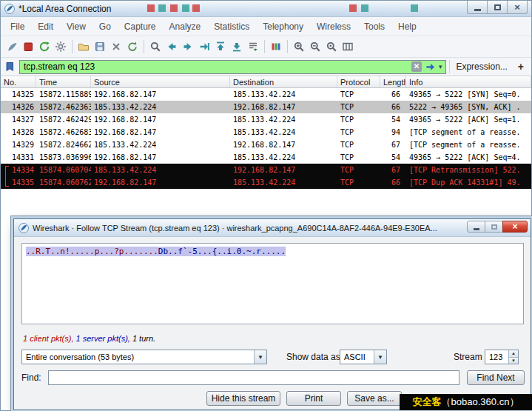 This screenshot has height=411, width=532. Describe the element at coordinates (266, 120) in the screenshot. I see `packet-row: 1432715872.462429192.168.82.147185.133.4…` at that location.